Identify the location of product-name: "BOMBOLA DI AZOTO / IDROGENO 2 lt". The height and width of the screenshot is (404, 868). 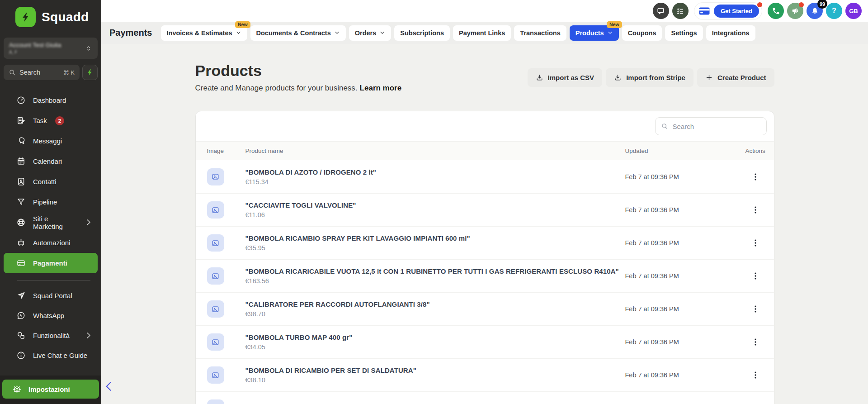
(435, 172).